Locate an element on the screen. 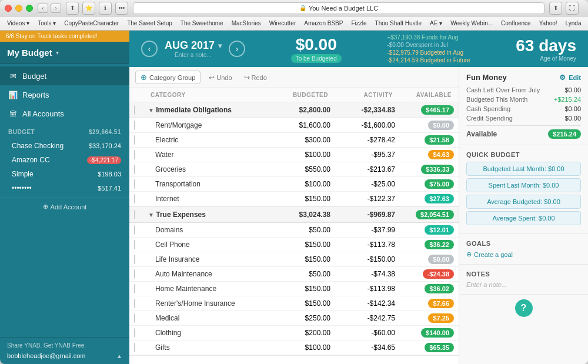 The width and height of the screenshot is (588, 364). panel-category-details: Fun Money ⚙ Edit Cash Left Over From Jul… is located at coordinates (523, 106).